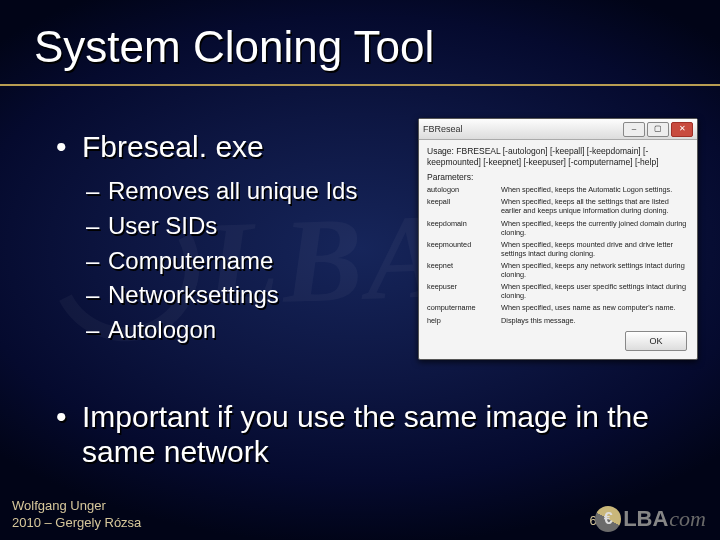  Describe the element at coordinates (76, 524) in the screenshot. I see `footer-year: 2010 – Gergely Rózsa` at that location.